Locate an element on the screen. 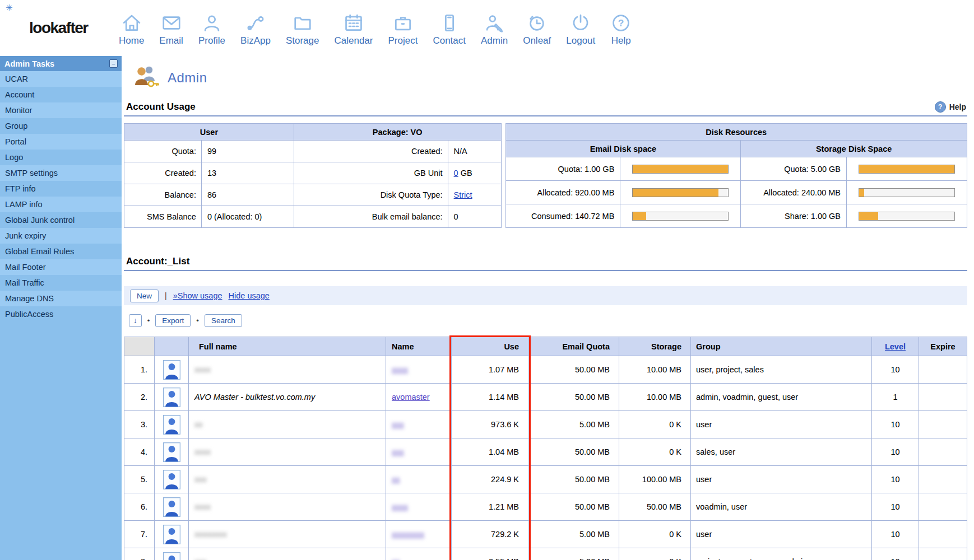 Image resolution: width=974 pixels, height=560 pixels. full-name-text: xxxx is located at coordinates (203, 452).